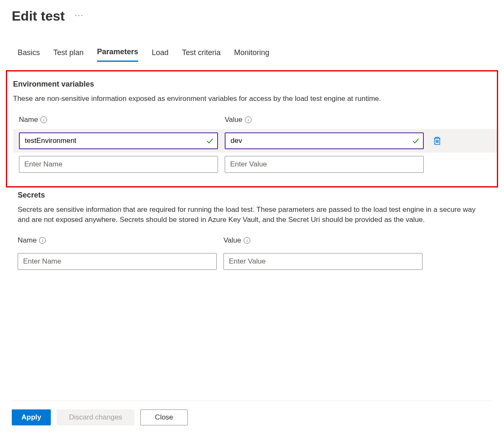 This screenshot has width=504, height=438. What do you see at coordinates (38, 16) in the screenshot?
I see `page-title: Edit test` at bounding box center [38, 16].